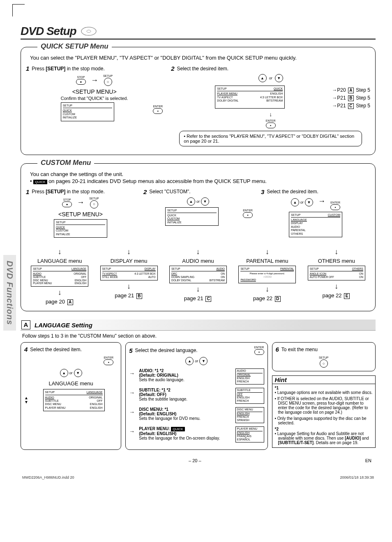  Describe the element at coordinates (95, 92) in the screenshot. I see `setup-menu-title: <SETUP MENU>` at that location.